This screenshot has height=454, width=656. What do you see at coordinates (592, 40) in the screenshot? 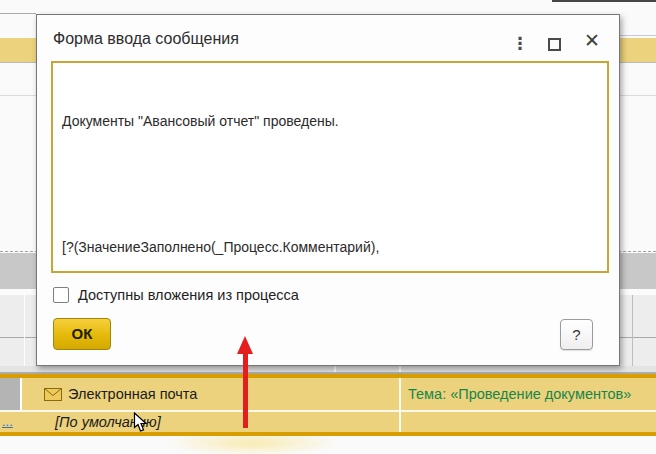
I see `close-icon: ✕` at bounding box center [592, 40].